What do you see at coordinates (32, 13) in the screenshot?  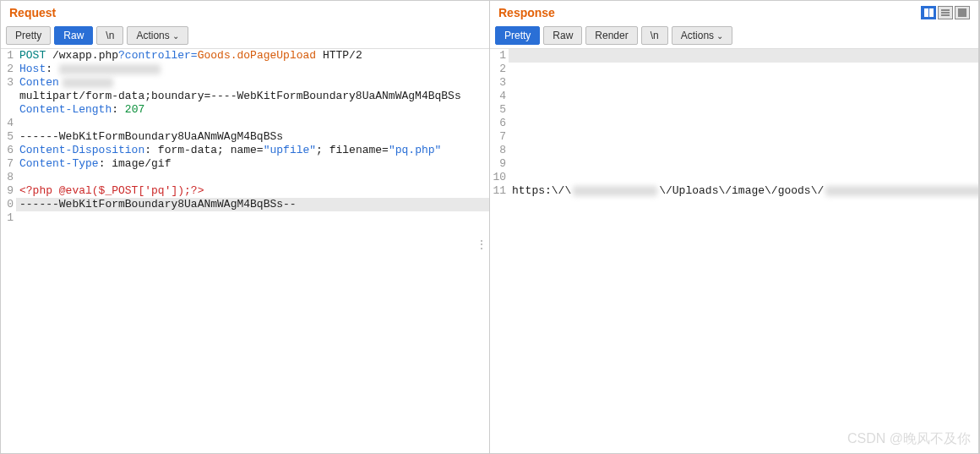 I see `request-title: Request` at bounding box center [32, 13].